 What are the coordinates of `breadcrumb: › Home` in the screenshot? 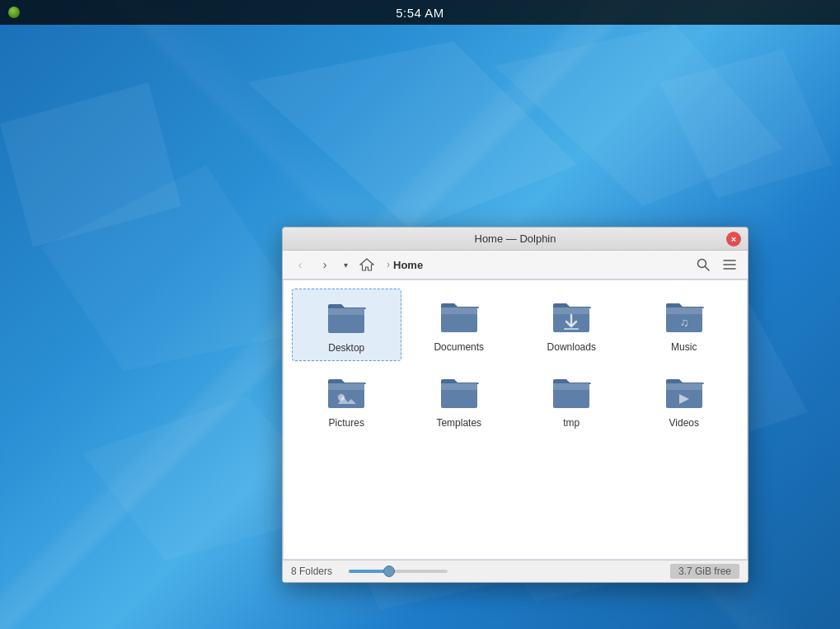 It's located at (535, 265).